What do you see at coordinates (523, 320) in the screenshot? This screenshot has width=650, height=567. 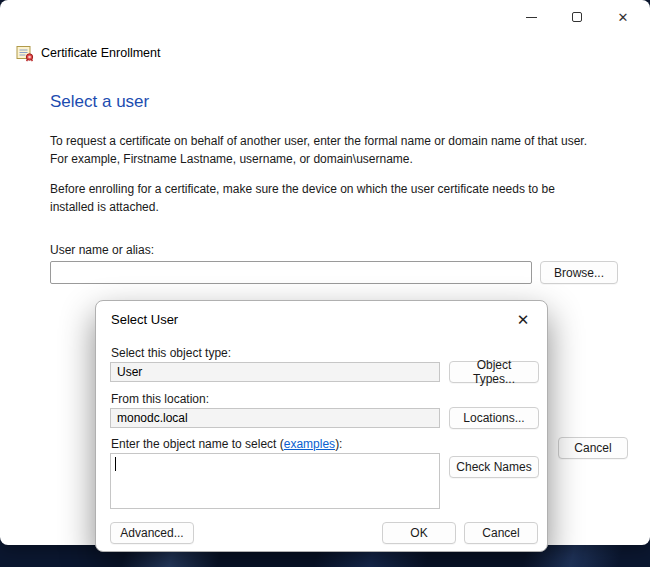 I see `dialog-close-button: ✕` at bounding box center [523, 320].